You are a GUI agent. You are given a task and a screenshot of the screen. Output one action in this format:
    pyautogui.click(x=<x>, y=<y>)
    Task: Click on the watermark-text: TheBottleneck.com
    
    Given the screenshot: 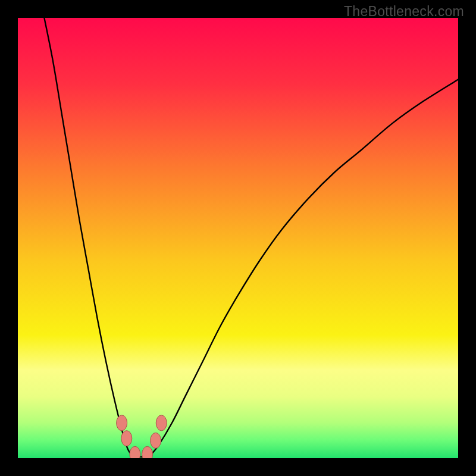 What is the action you would take?
    pyautogui.click(x=404, y=12)
    